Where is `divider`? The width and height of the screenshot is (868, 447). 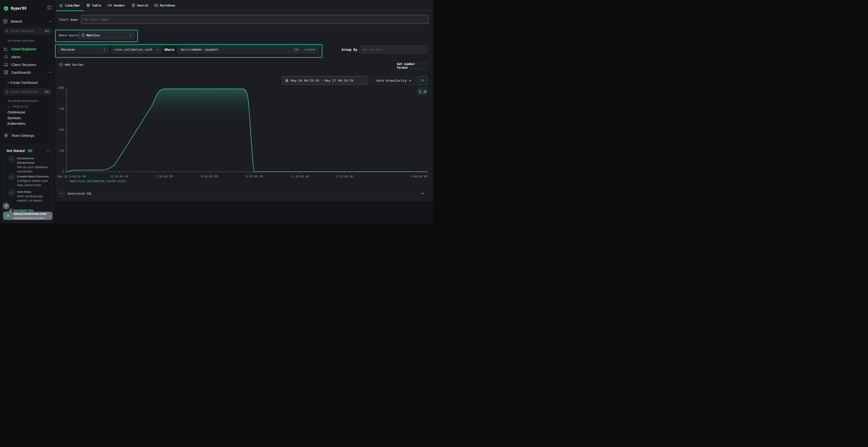
divider is located at coordinates (28, 26).